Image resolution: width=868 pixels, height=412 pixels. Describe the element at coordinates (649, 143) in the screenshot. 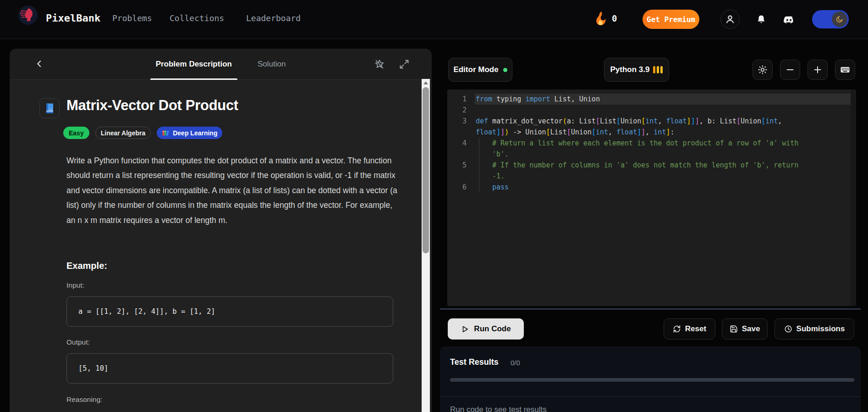

I see `code-content: 1from typing import List, Union23def mat…` at that location.